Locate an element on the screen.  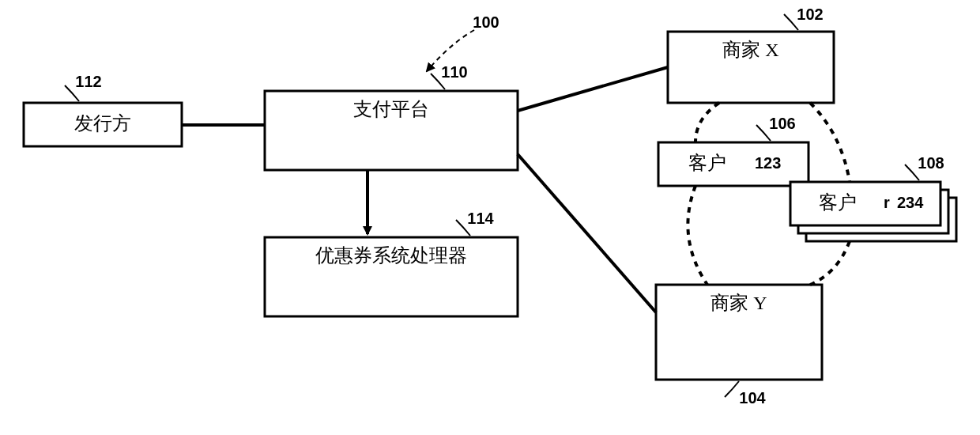
link-mx-cb is located at coordinates (830, 142).